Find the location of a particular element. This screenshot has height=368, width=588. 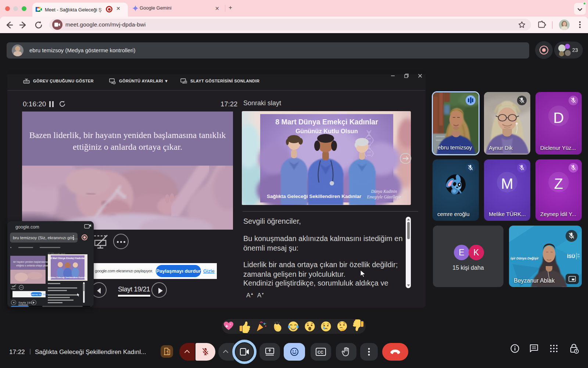

svg-text:ettiğiniz o anlarda ortaya çık: ettiğiniz o anlarda ortaya çıkar is located at coordinates (32, 266).